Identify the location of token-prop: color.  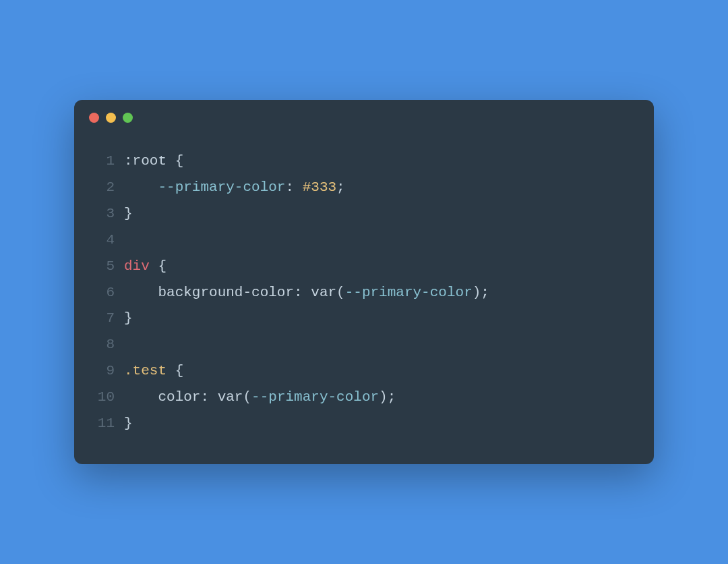
(179, 397).